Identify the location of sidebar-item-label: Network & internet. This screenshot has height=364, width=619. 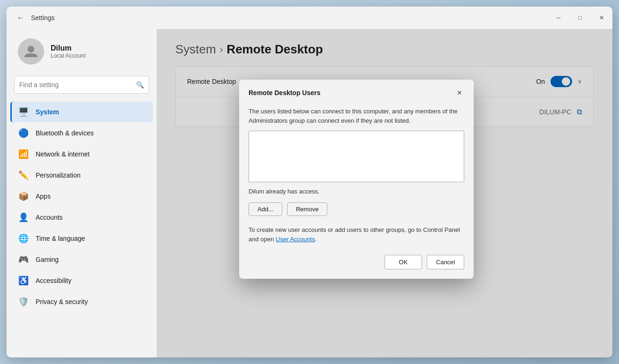
(63, 154).